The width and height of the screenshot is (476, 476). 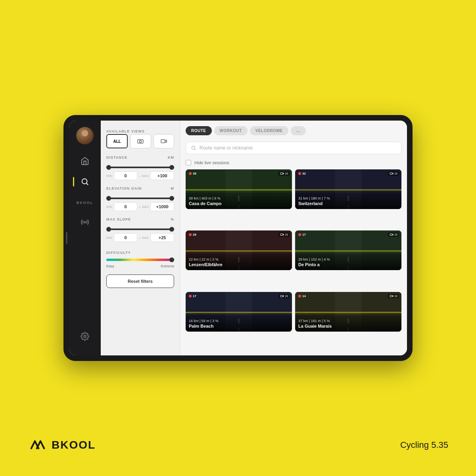 I want to click on distance-max-box: +100, so click(x=162, y=176).